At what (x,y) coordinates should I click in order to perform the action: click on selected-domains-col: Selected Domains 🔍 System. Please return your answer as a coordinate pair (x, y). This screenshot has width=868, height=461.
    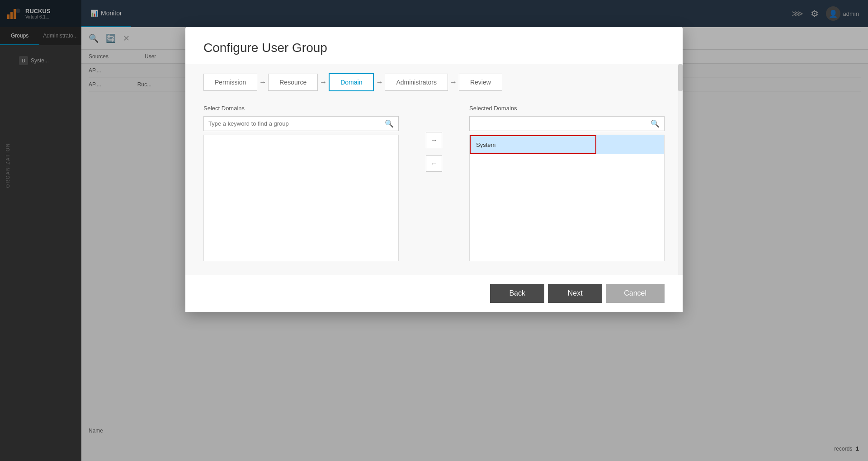
    Looking at the image, I should click on (567, 183).